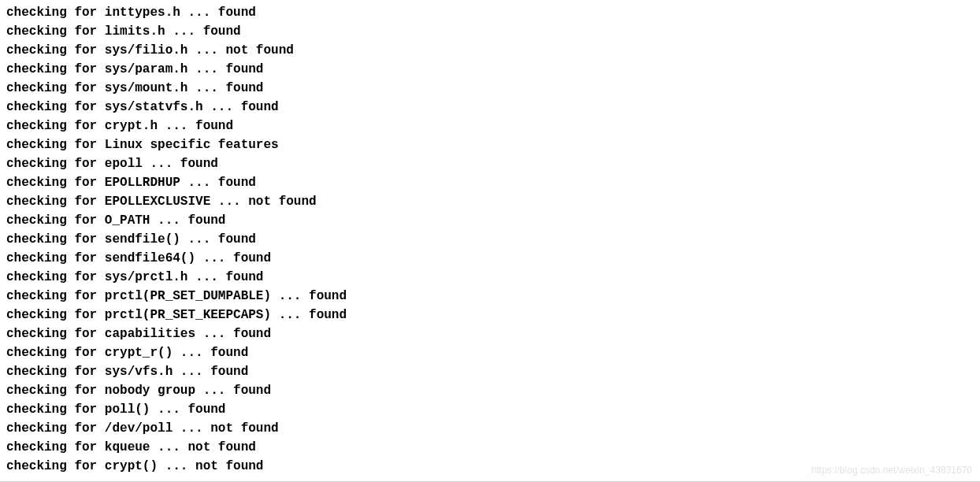 The image size is (980, 482). What do you see at coordinates (490, 258) in the screenshot?
I see `terminal-line: checking for sendfile64() ... found` at bounding box center [490, 258].